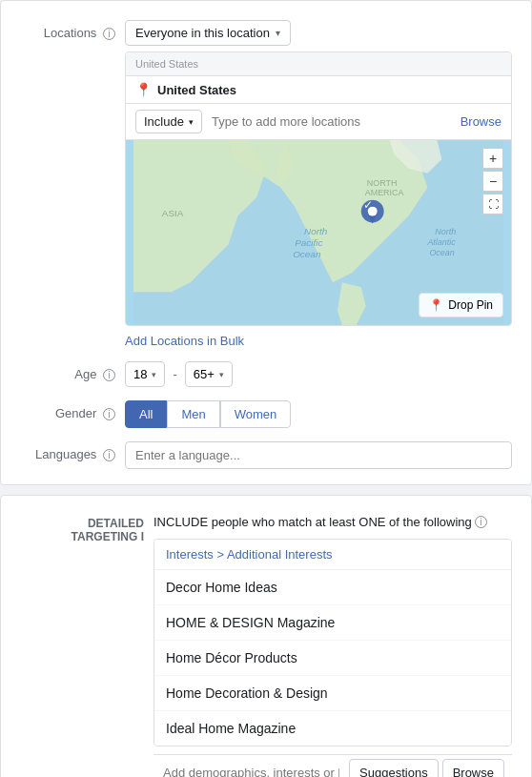 The width and height of the screenshot is (532, 777). Describe the element at coordinates (164, 122) in the screenshot. I see `include-label: Include` at that location.